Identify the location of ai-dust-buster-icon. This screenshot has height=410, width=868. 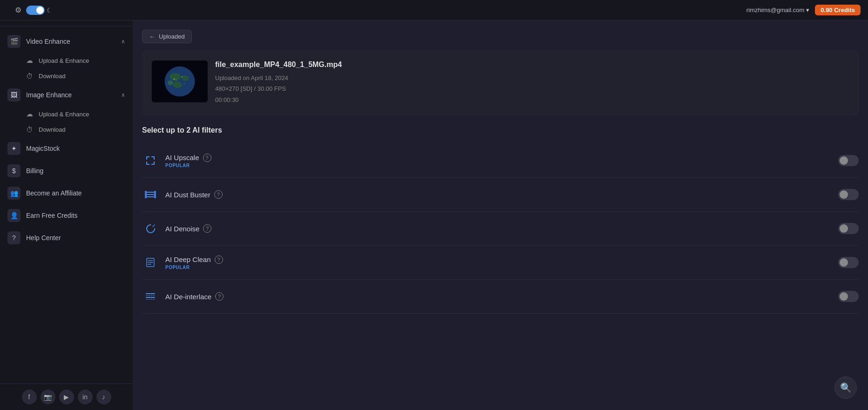
(150, 195).